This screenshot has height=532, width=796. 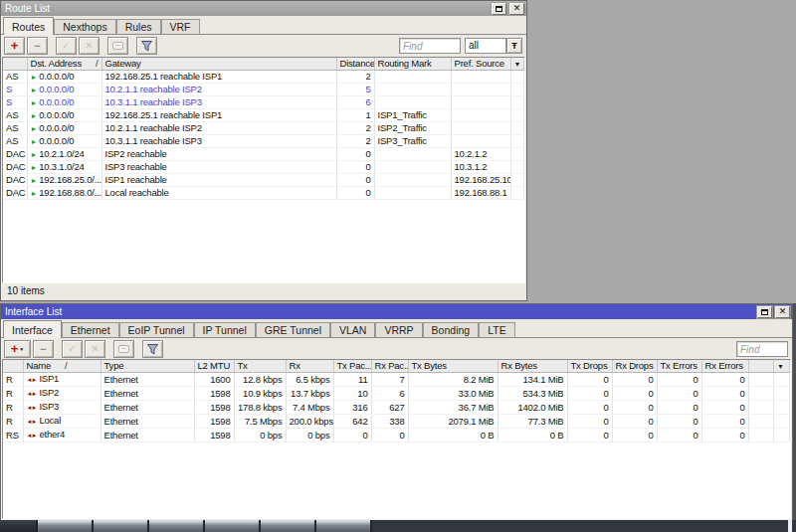 What do you see at coordinates (64, 64) in the screenshot?
I see `column-header-dst-address: Dst. Address/` at bounding box center [64, 64].